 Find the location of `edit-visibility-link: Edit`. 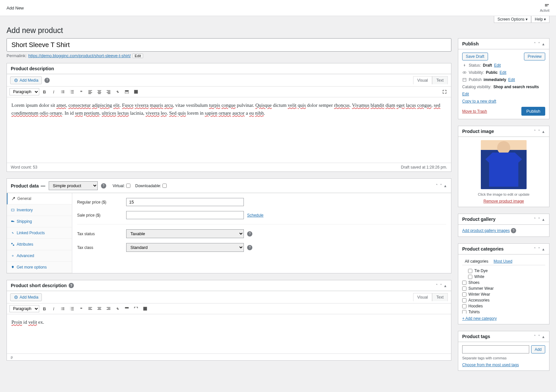

edit-visibility-link: Edit is located at coordinates (503, 73).